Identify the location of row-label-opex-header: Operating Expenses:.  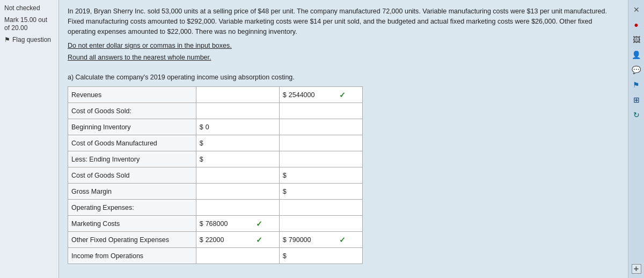
(132, 208).